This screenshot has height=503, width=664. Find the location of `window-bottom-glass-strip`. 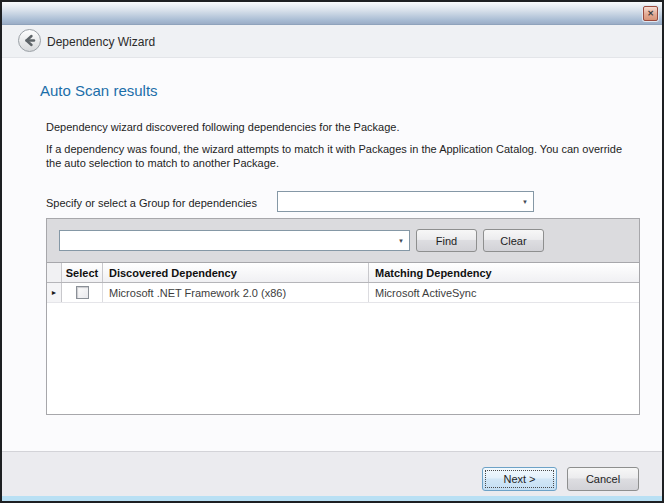

window-bottom-glass-strip is located at coordinates (332, 498).